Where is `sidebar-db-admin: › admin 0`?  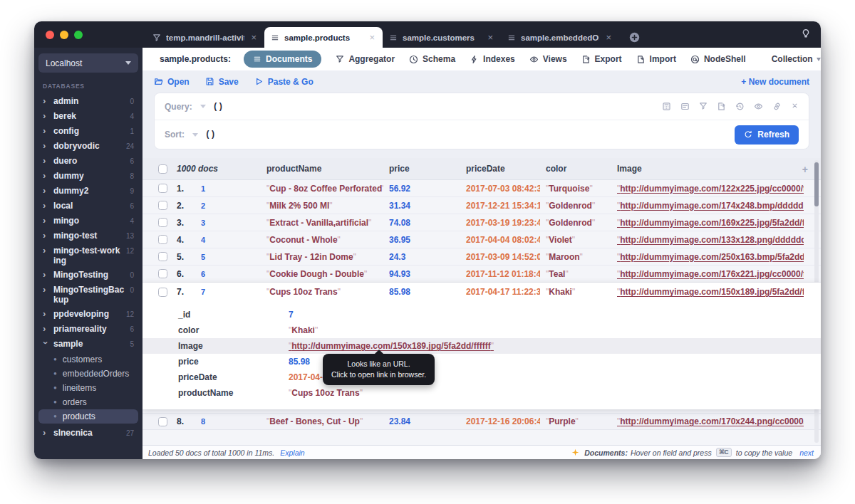
sidebar-db-admin: › admin 0 is located at coordinates (88, 101).